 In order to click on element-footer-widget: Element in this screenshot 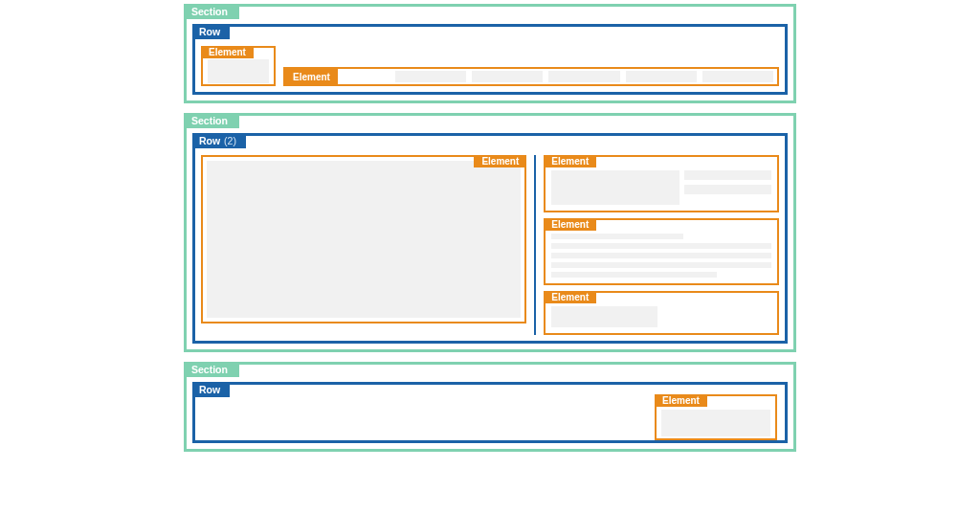, I will do `click(716, 417)`.